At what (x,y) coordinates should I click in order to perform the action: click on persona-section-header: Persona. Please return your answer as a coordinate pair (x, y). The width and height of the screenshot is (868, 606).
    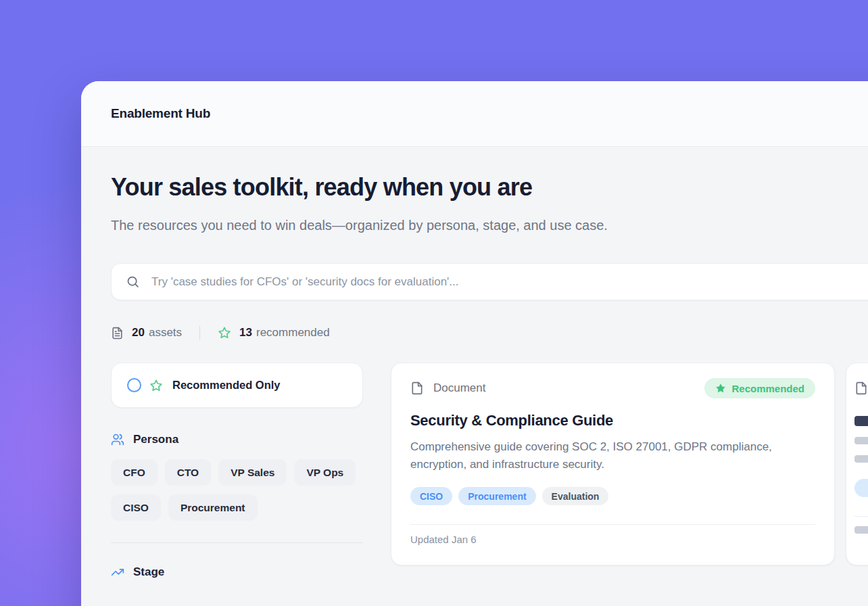
    Looking at the image, I should click on (237, 440).